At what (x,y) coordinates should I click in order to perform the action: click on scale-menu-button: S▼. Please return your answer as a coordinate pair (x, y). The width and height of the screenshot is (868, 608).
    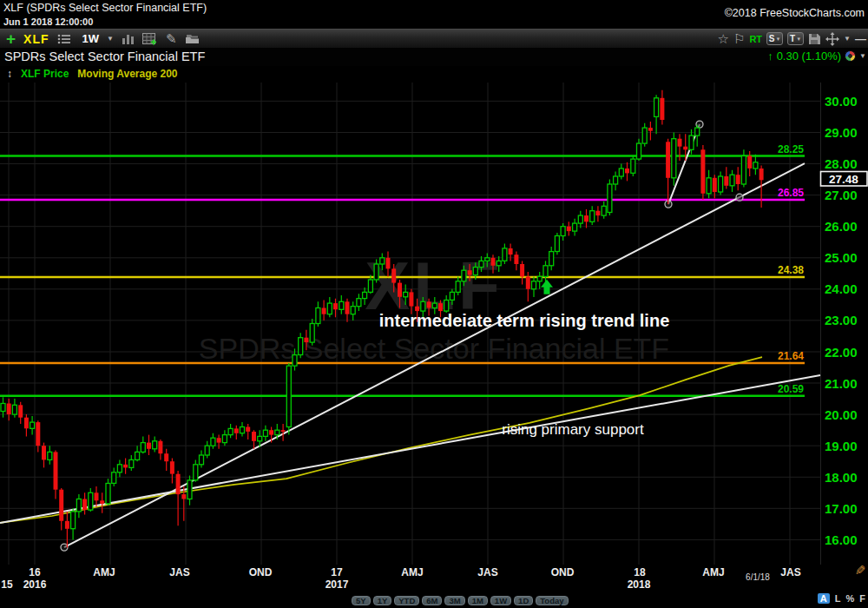
    Looking at the image, I should click on (774, 38).